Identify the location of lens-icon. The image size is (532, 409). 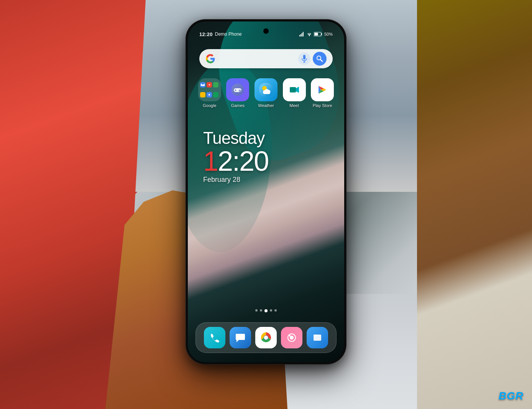
(320, 59).